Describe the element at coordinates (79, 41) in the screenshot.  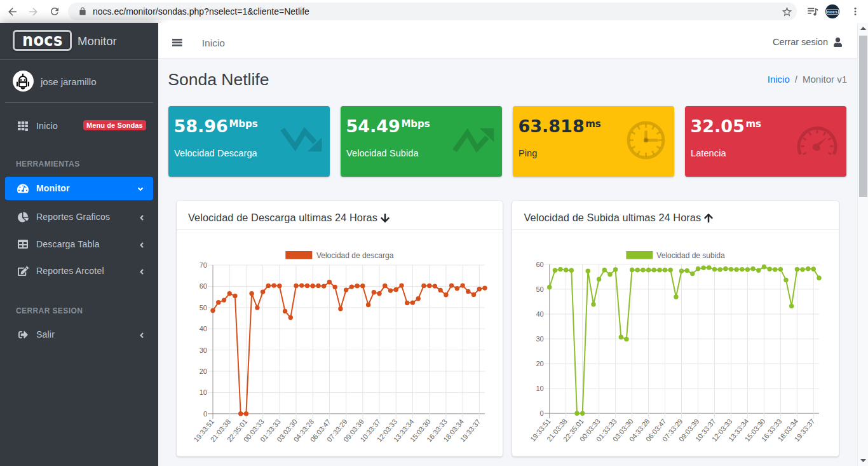
I see `brand-link: nocs Monitor` at that location.